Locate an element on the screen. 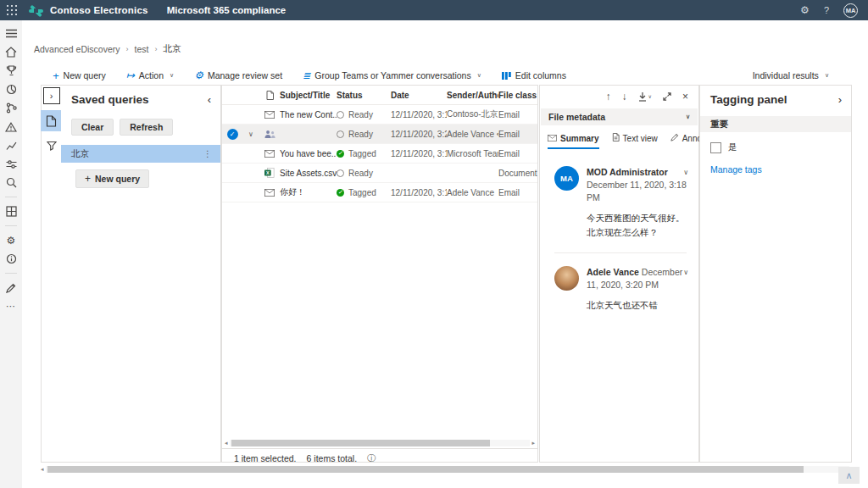  new-query-button: +New query is located at coordinates (112, 179).